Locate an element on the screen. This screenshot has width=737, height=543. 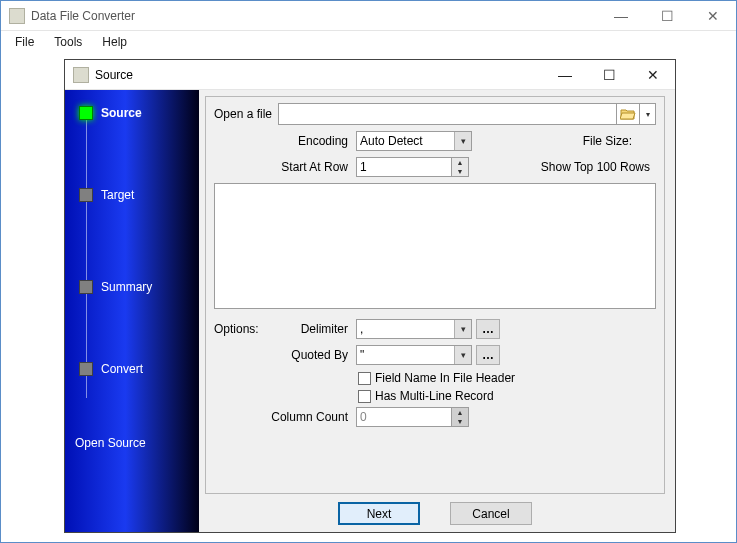
maximize-button: ☐ is located at coordinates (667, 16).